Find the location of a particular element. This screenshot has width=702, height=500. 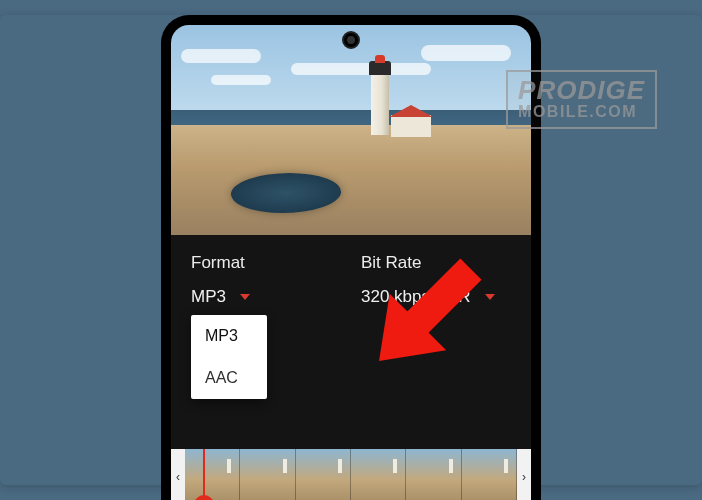

timeline-playhead is located at coordinates (204, 474).